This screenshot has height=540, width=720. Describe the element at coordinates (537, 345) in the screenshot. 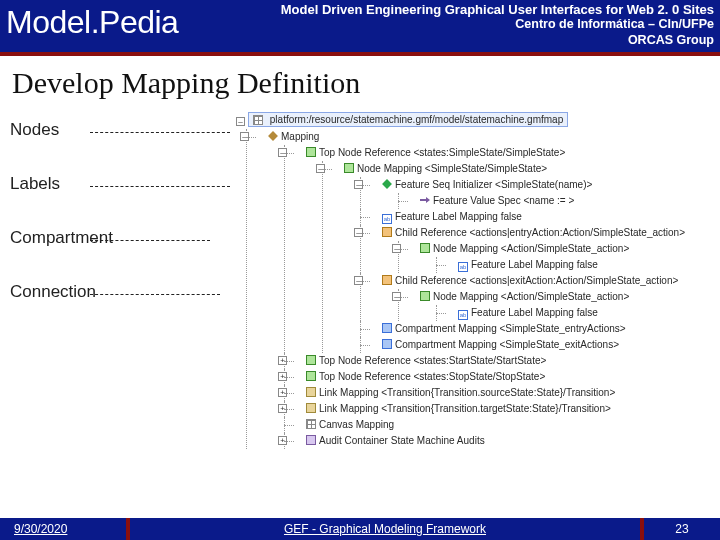

I see `tree-compartment-exit: Compartment Mapping <SimpleState_exitAct…` at that location.